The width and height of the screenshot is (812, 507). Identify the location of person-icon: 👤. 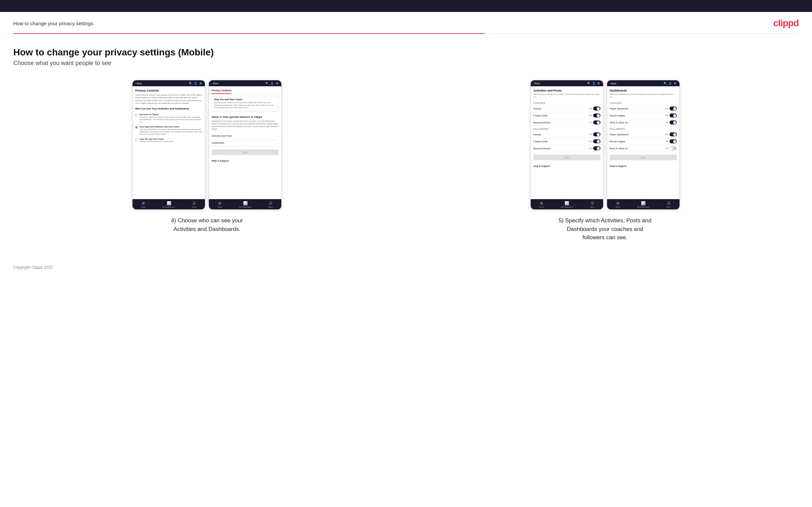
(196, 83).